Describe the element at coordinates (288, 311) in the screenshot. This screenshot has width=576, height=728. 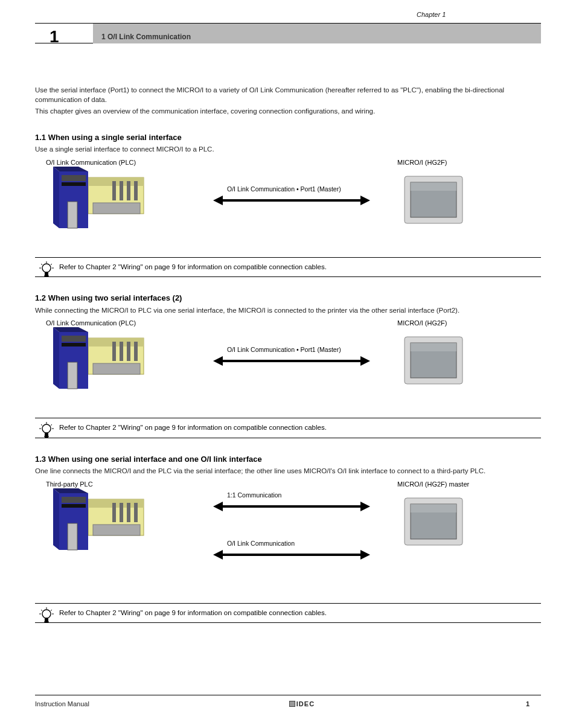
I see `section-desc-2: While connecting the MICRO/I to PLC via …` at that location.